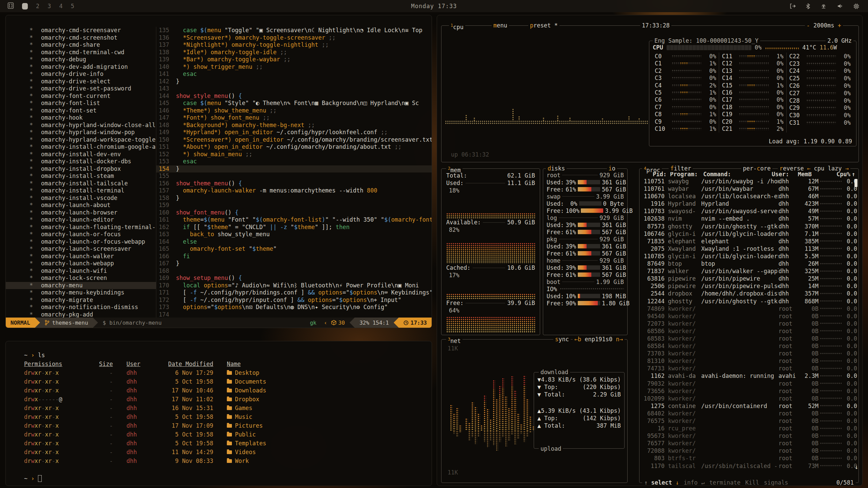  What do you see at coordinates (294, 307) in the screenshot?
I see `code-line: 173 options="$options\n⊡ Defaults\n◍ DNS…` at bounding box center [294, 307].